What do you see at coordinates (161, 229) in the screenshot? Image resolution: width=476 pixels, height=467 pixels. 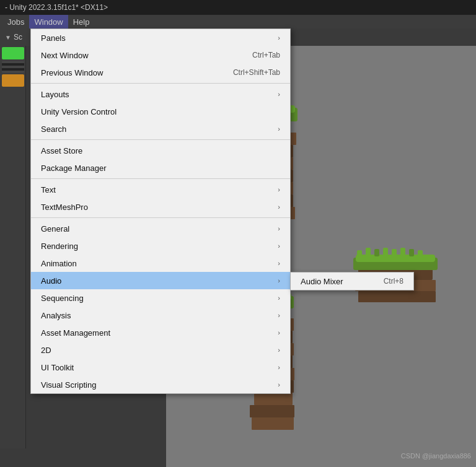 I see `menu-item-general: General ›` at bounding box center [161, 229].